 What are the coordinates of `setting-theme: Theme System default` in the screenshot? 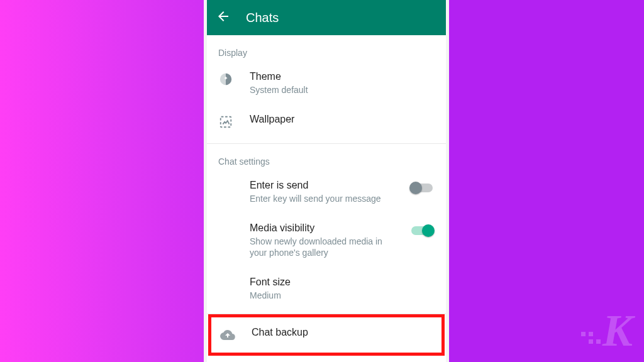 It's located at (326, 83).